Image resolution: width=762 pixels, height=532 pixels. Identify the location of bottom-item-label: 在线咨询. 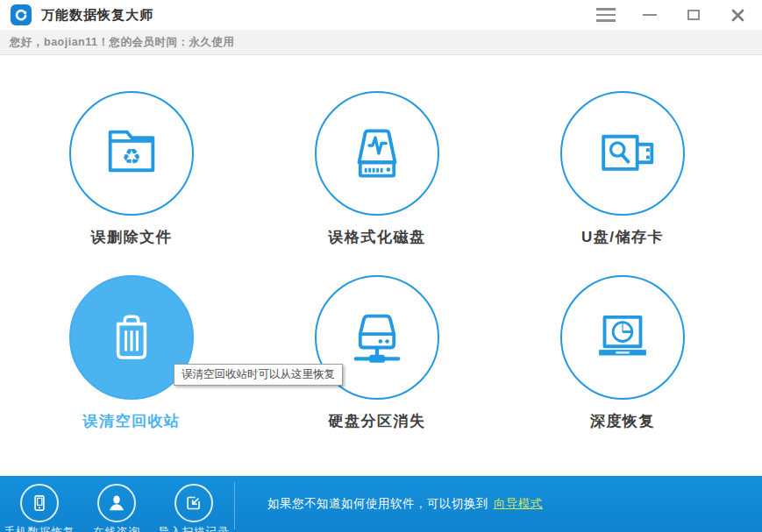
(117, 528).